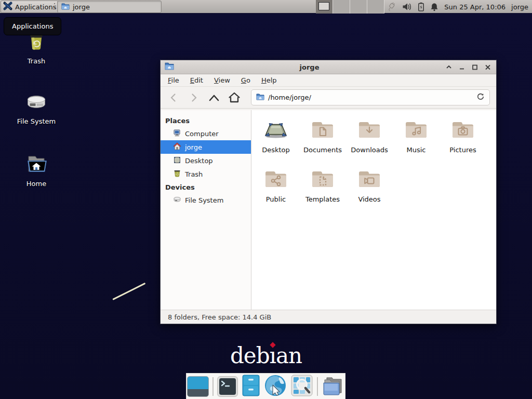 The width and height of the screenshot is (532, 399). Describe the element at coordinates (246, 80) in the screenshot. I see `menu-go: Go` at that location.